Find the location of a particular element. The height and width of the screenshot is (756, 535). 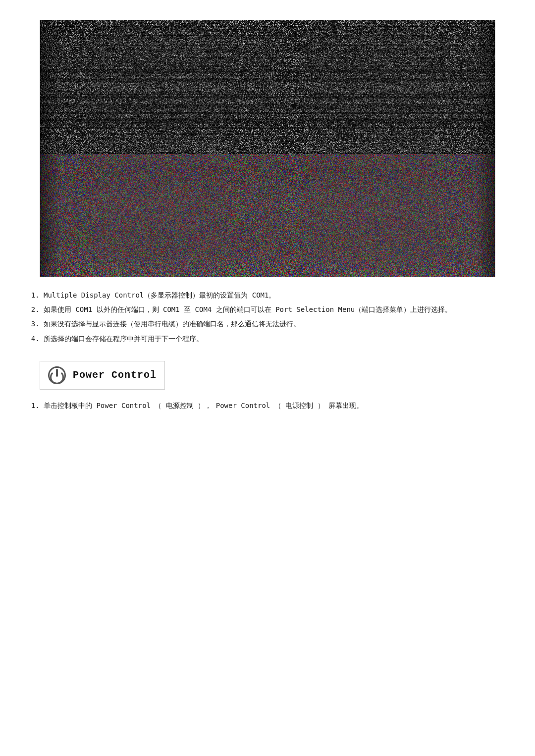

list-item-4: 所选择的端口会存储在程序中并可用于下一个程序。 is located at coordinates (269, 339).